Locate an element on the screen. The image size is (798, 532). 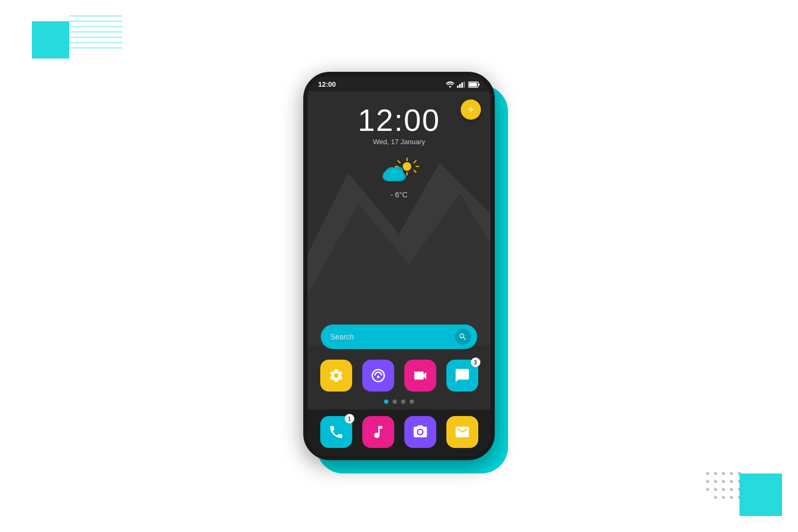
fab-button: + is located at coordinates (471, 110).